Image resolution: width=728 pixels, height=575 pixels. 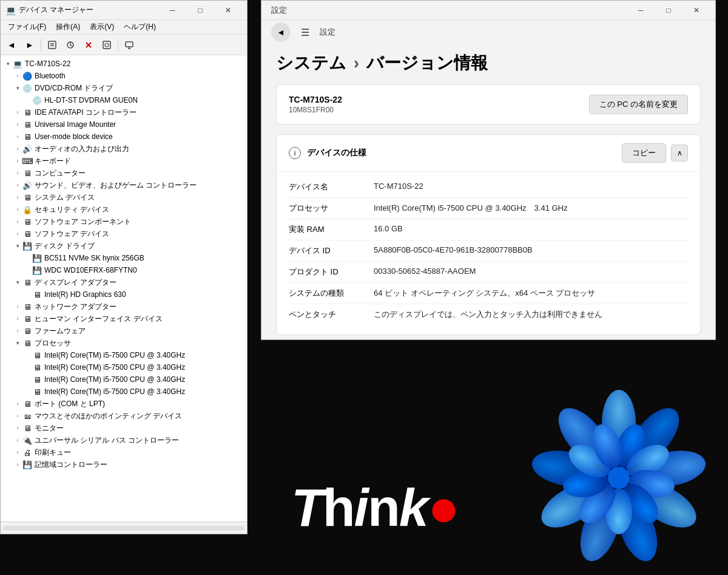 I want to click on toolbar-properties, so click(x=52, y=45).